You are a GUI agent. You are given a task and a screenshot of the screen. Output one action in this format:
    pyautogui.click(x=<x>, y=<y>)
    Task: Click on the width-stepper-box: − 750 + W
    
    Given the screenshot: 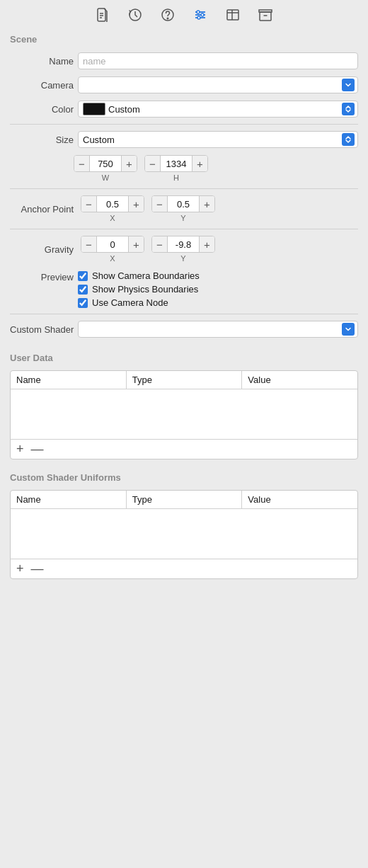 What is the action you would take?
    pyautogui.click(x=105, y=169)
    